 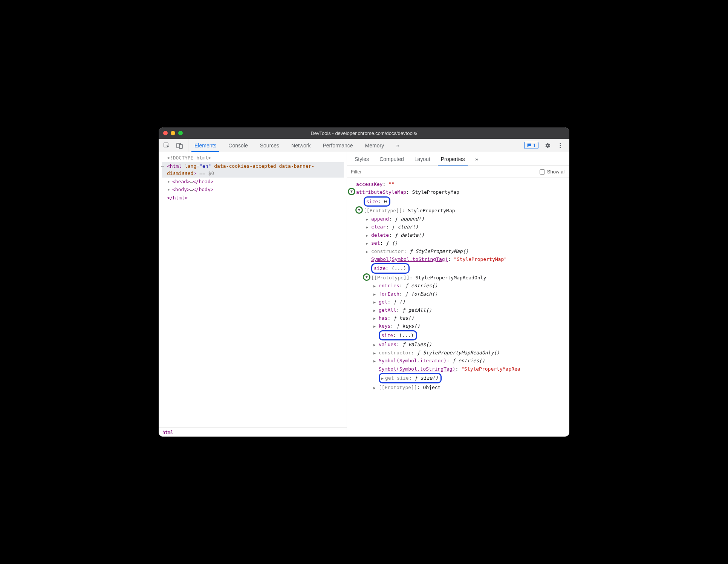 What do you see at coordinates (458, 159) in the screenshot?
I see `side-tabs: Styles Computed Layout Properties »` at bounding box center [458, 159].